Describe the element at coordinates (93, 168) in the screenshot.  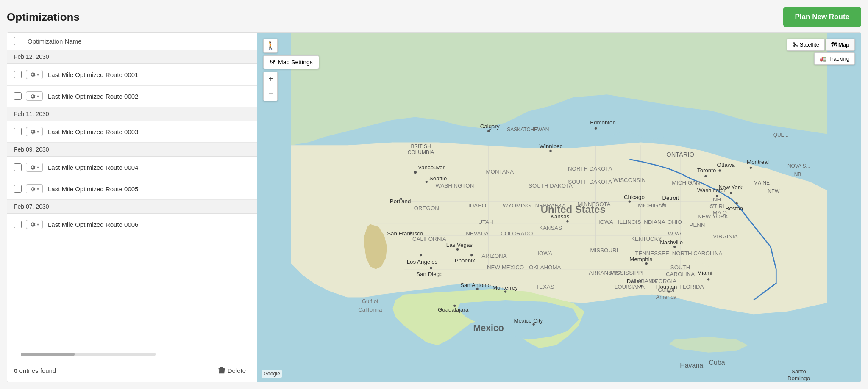
I see `route-name: Last Mile Optimized Route 0004` at that location.